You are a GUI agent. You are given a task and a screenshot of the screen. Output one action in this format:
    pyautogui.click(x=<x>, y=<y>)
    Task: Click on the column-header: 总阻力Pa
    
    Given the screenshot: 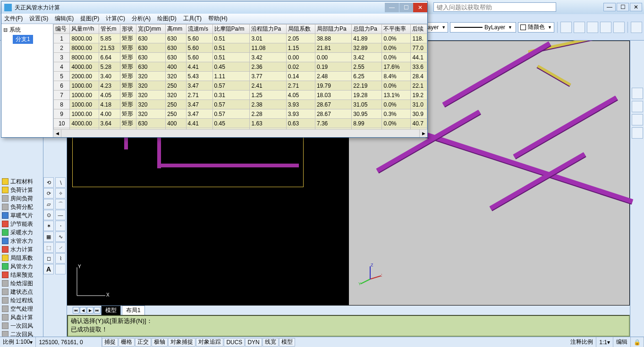 What is the action you would take?
    pyautogui.click(x=367, y=29)
    